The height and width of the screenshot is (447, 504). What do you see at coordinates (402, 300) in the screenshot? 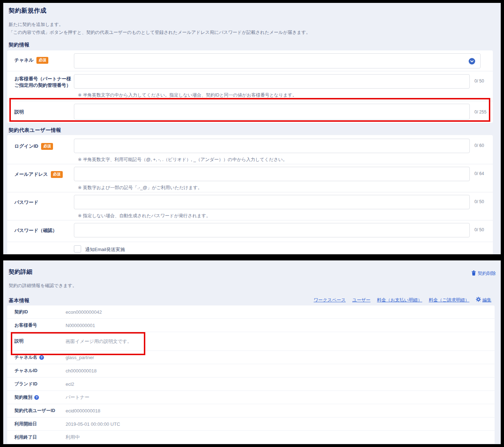
I see `detail-nav-links: ワークスペース ユーザー 料金（お支払い明細） 料金（ご請求明細） 編集` at bounding box center [402, 300].